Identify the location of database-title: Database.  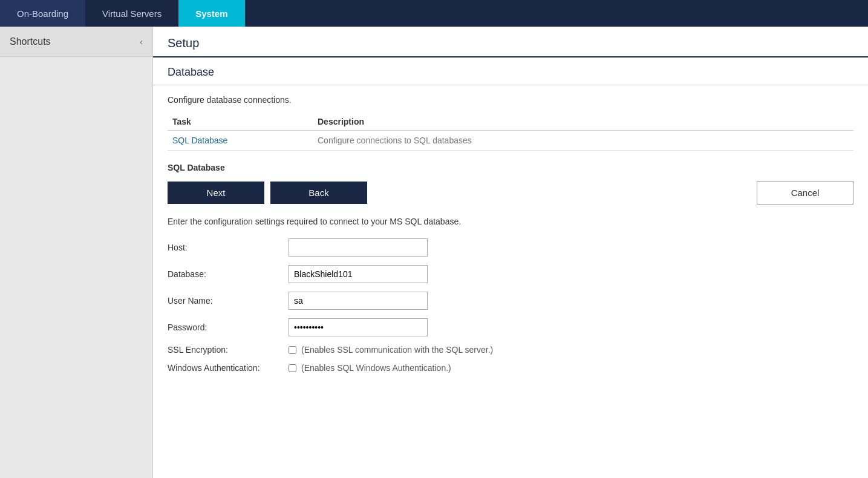
(511, 73).